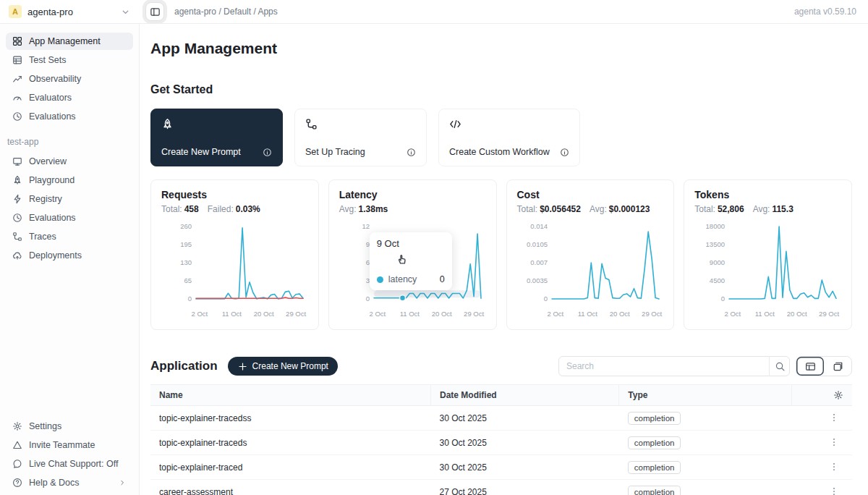 Image resolution: width=868 pixels, height=495 pixels. Describe the element at coordinates (69, 464) in the screenshot. I see `sidebar-item-live-chat-support-off: Live Chat Support: Off` at that location.